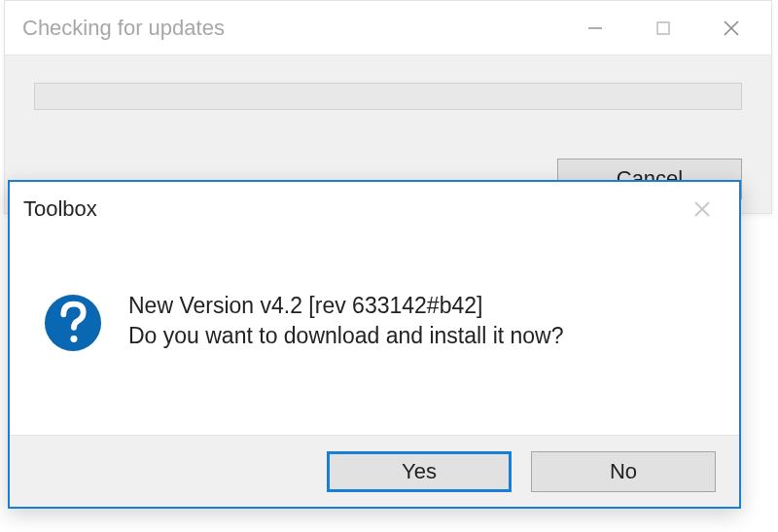 The image size is (778, 532). I want to click on dialog-button-bar: Yes No, so click(374, 471).